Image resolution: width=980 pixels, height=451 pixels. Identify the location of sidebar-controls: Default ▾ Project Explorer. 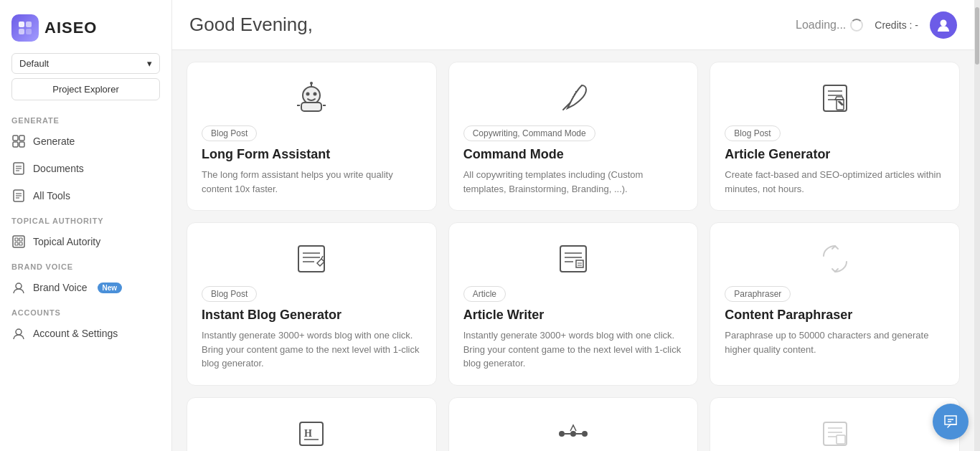
(86, 81).